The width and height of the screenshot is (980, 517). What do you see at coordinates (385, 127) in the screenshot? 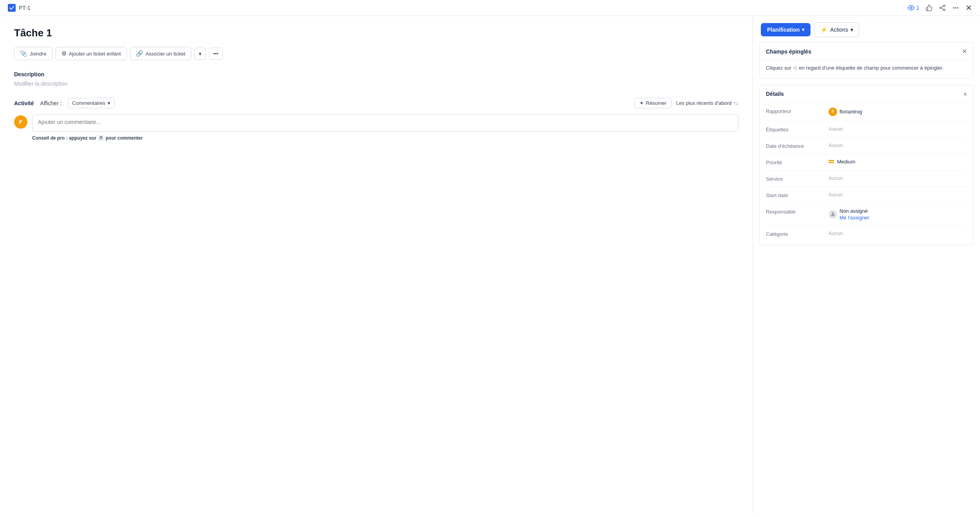
I see `comment-input-wrap: Conseil de pro : appuyez sur M pour comm…` at bounding box center [385, 127].